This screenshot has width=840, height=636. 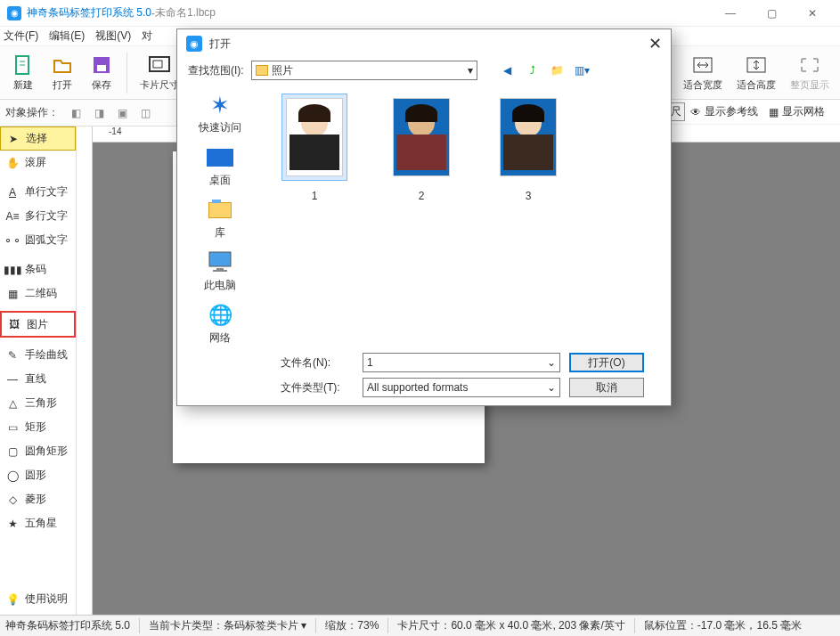 I want to click on open-button: 打开, so click(x=62, y=73).